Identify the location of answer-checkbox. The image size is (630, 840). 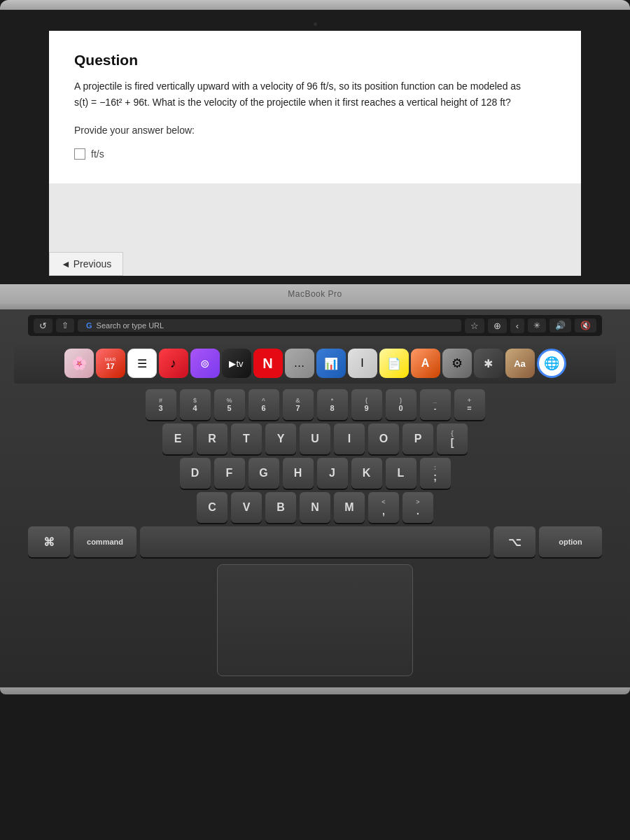
(80, 154).